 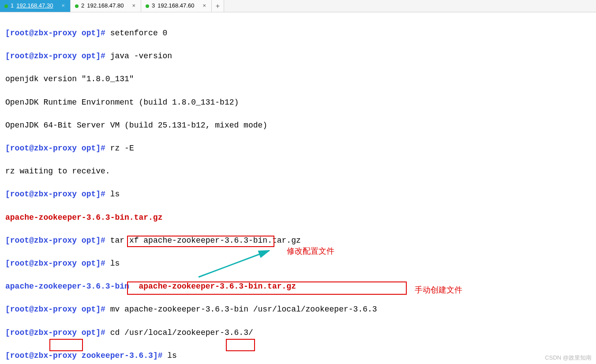 What do you see at coordinates (37, 6) in the screenshot?
I see `tab-title: 192.168.47.30` at bounding box center [37, 6].